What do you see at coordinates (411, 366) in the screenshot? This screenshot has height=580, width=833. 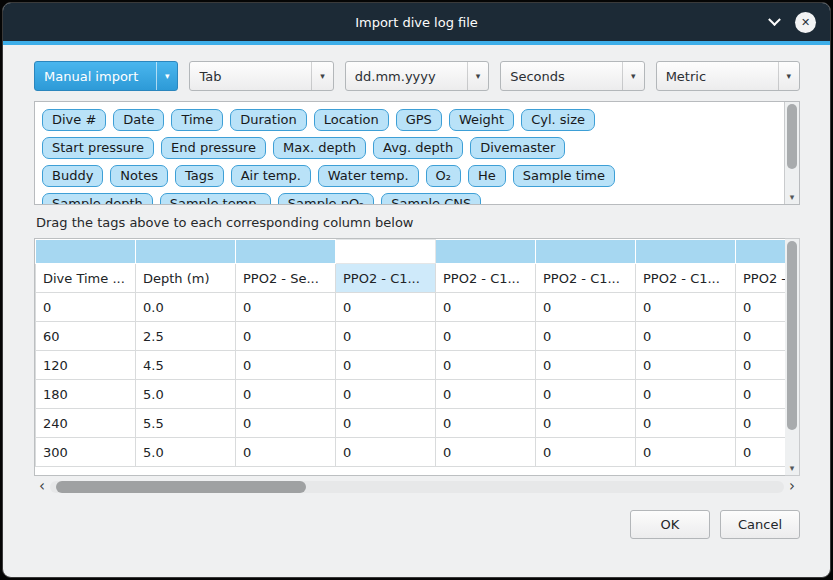 I see `table-row: 1204.5000000` at bounding box center [411, 366].